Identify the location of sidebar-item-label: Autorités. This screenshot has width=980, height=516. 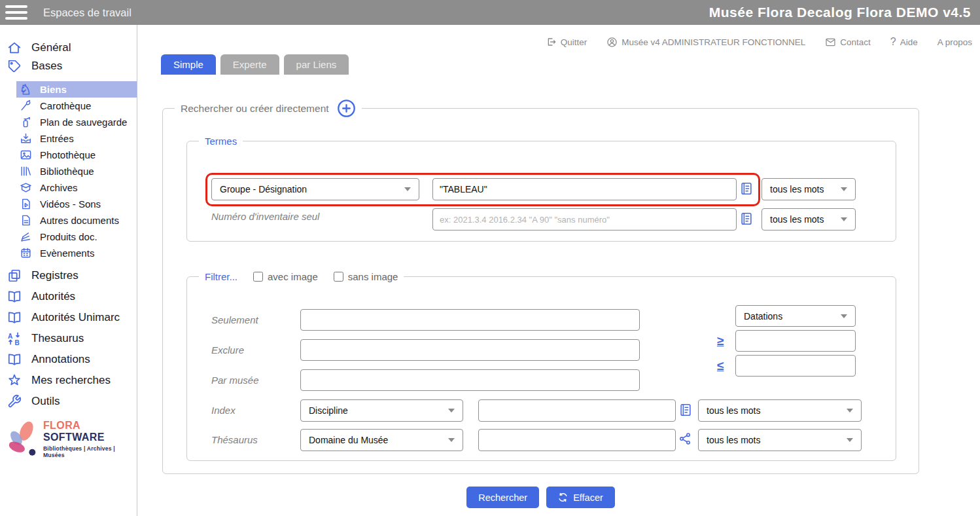
(54, 297).